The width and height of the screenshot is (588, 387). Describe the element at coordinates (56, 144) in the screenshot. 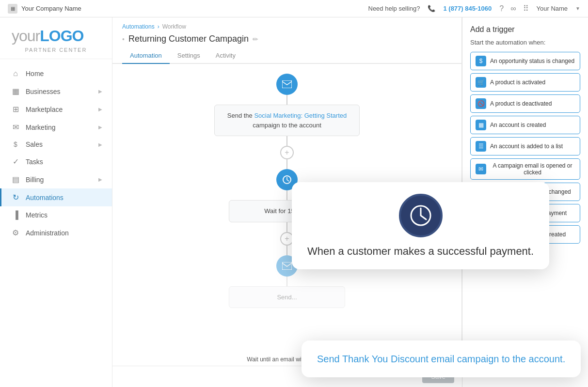

I see `sidebar-item-sales: $ Sales ▶` at that location.